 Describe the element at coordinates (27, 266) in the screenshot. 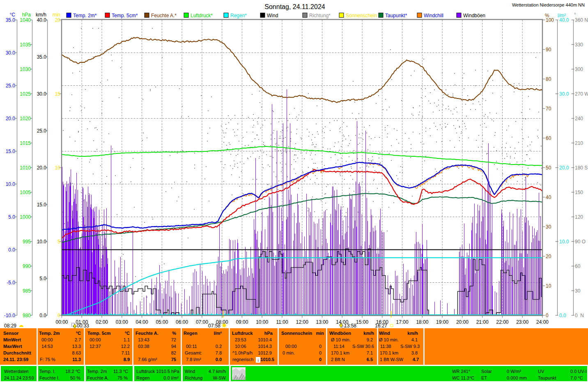

I see `svg-text: 990` at that location.